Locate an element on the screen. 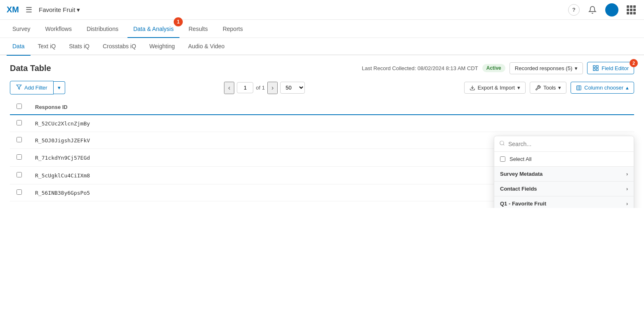 This screenshot has height=321, width=644. select-all-header is located at coordinates (19, 107).